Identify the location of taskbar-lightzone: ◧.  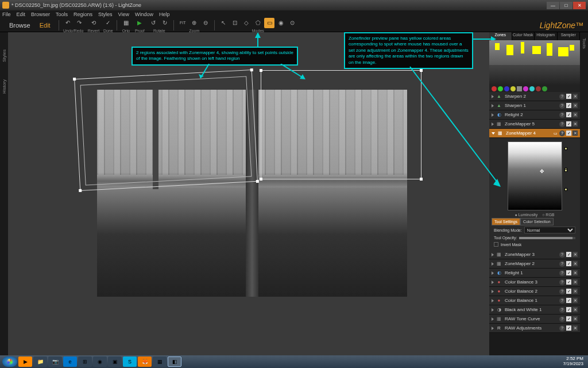
(175, 362).